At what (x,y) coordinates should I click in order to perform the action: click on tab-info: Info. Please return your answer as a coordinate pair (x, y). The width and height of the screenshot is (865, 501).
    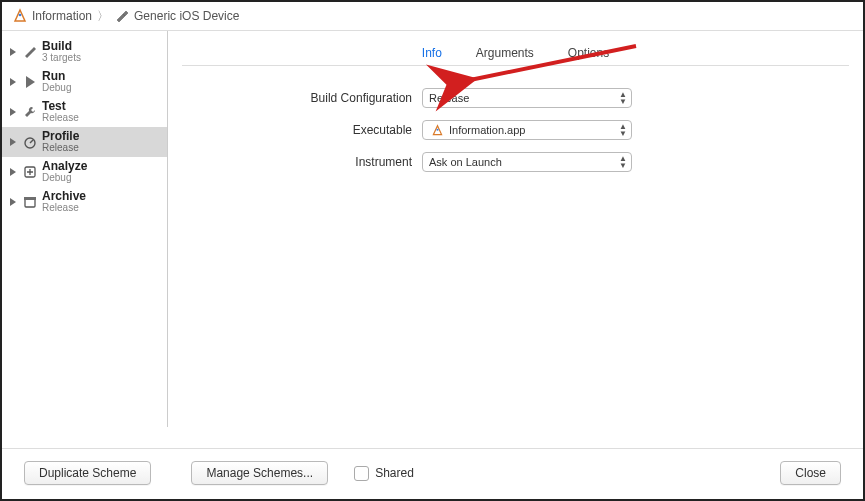
    Looking at the image, I should click on (432, 53).